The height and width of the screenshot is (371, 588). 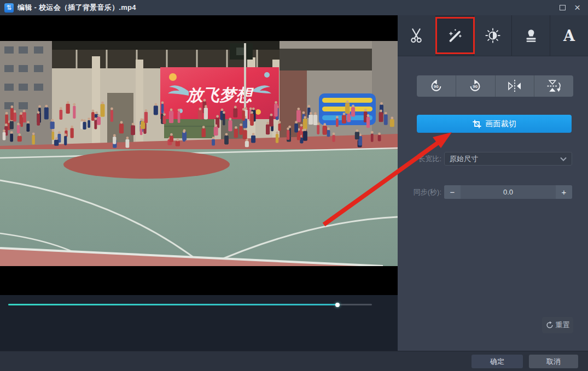 I want to click on cancel-button: 取消, so click(x=554, y=362).